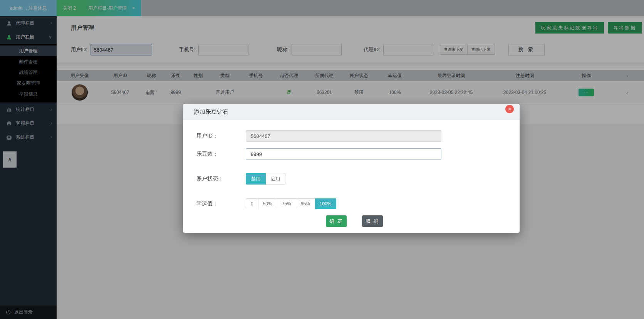  What do you see at coordinates (326, 204) in the screenshot?
I see `lucky-option-100: 100%` at bounding box center [326, 204].